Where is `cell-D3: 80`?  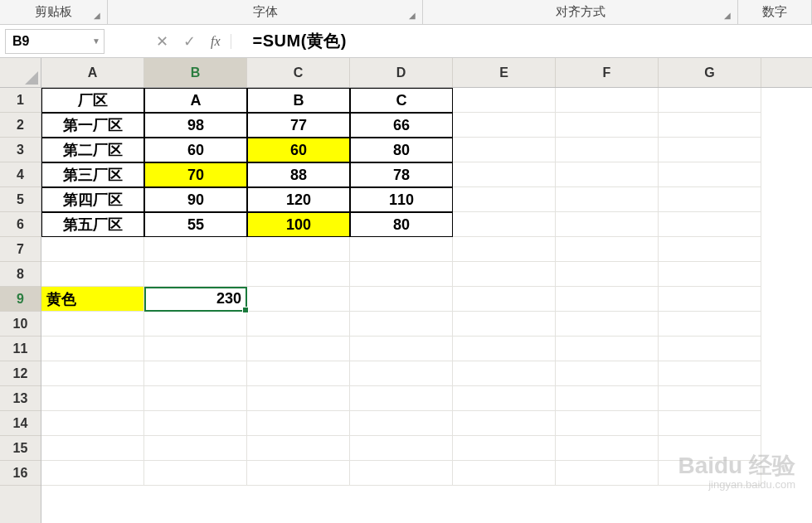 cell-D3: 80 is located at coordinates (401, 150).